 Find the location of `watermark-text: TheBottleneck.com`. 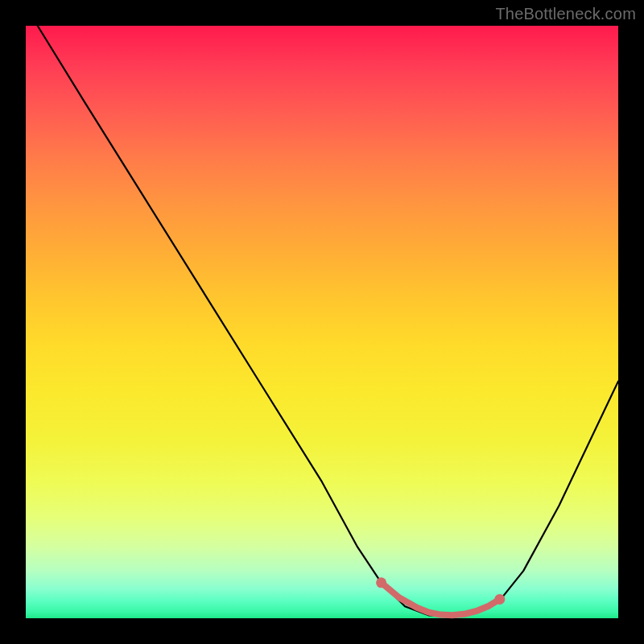

watermark-text: TheBottleneck.com is located at coordinates (565, 14).